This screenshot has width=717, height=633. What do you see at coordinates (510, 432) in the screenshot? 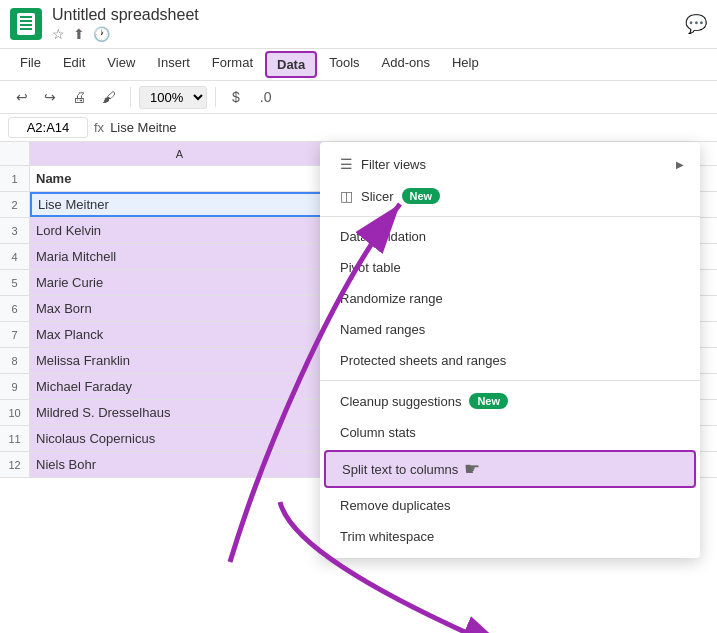
I see `menu-column-stats: Column stats` at bounding box center [510, 432].